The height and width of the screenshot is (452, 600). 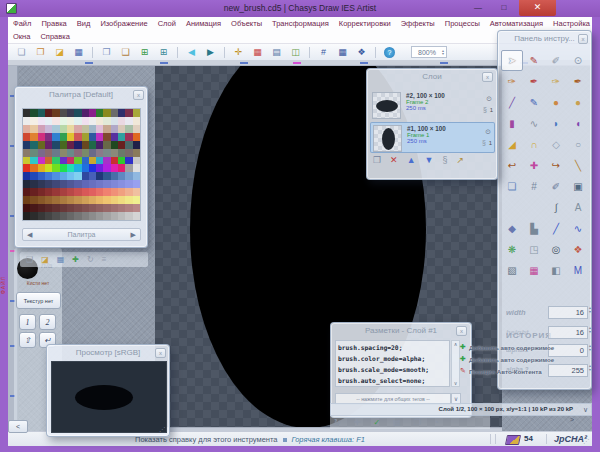 I want to click on menu-Автоматизация: Автоматизация, so click(x=516, y=24).